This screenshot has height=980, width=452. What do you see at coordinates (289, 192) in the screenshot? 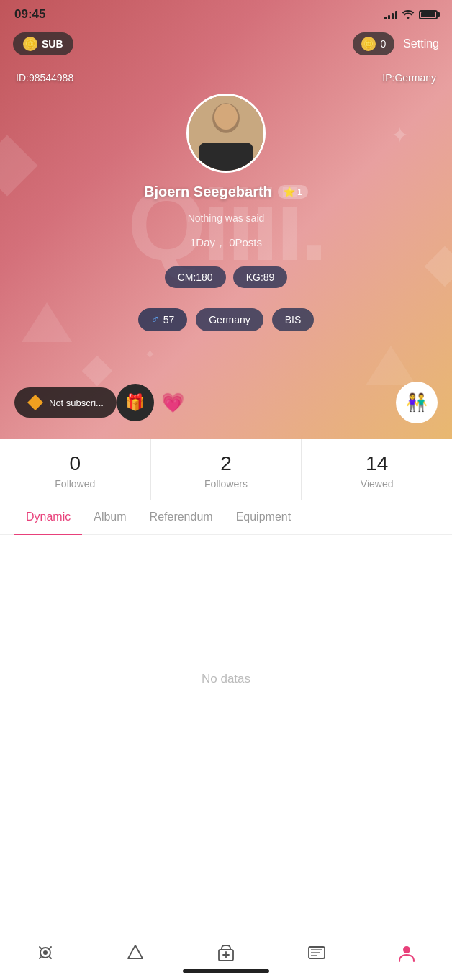
I see `rank-star-icon: ⭐` at bounding box center [289, 192].